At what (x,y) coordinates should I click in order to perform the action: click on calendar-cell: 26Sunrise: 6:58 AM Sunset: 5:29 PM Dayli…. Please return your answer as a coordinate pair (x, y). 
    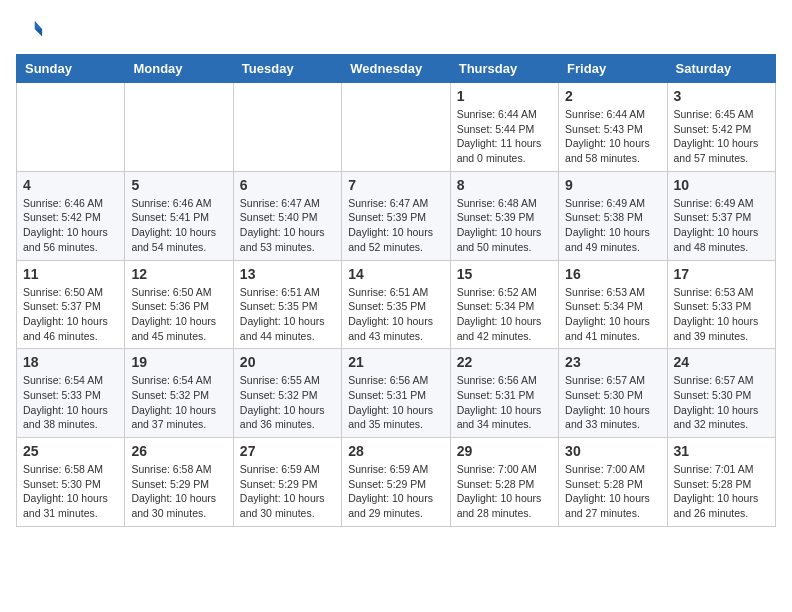
    Looking at the image, I should click on (179, 482).